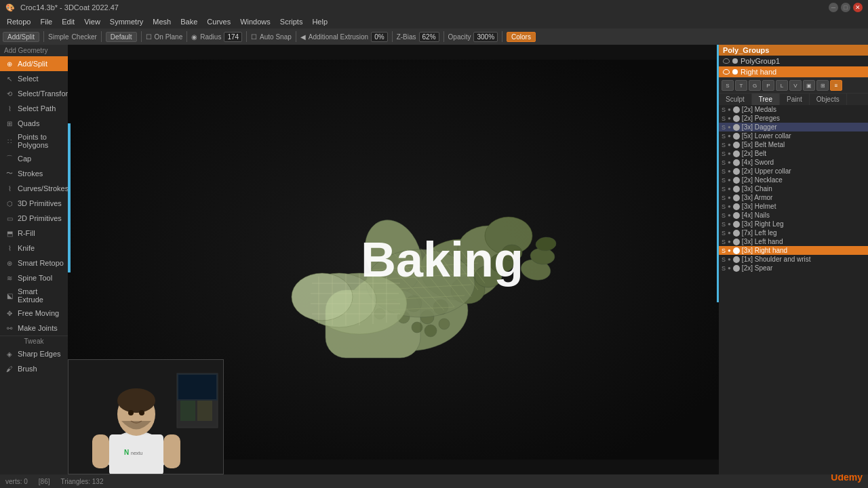 The height and width of the screenshot is (488, 868). Describe the element at coordinates (34, 296) in the screenshot. I see `tool-smart-extrude: ⬕ Smart Extrude` at that location.